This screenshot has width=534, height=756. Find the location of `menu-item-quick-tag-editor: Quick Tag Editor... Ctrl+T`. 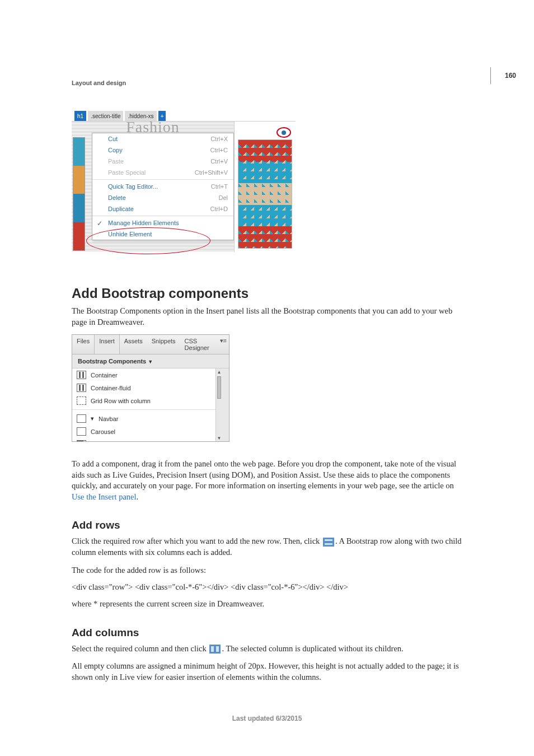

menu-item-quick-tag-editor: Quick Tag Editor... Ctrl+T is located at coordinates (163, 186).